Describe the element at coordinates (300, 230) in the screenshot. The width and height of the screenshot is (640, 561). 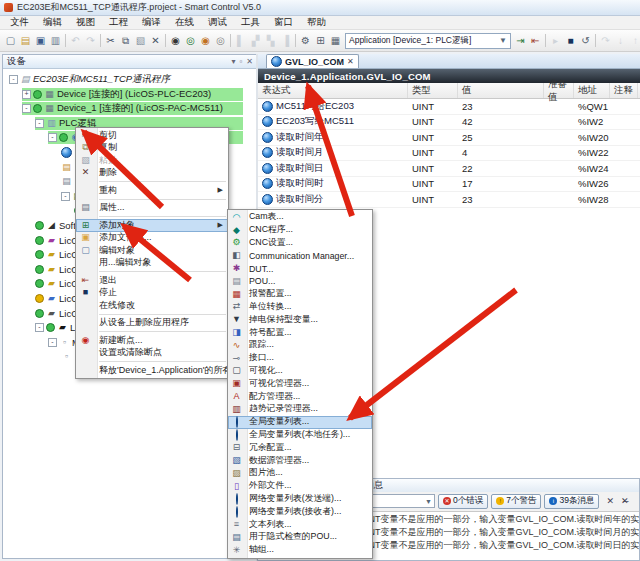
I see `menu-item-CNC程序-: ◆CNC程序...` at that location.